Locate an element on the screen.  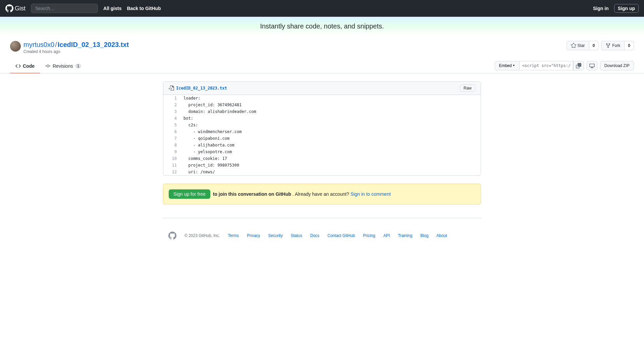
star-icon is located at coordinates (574, 46).